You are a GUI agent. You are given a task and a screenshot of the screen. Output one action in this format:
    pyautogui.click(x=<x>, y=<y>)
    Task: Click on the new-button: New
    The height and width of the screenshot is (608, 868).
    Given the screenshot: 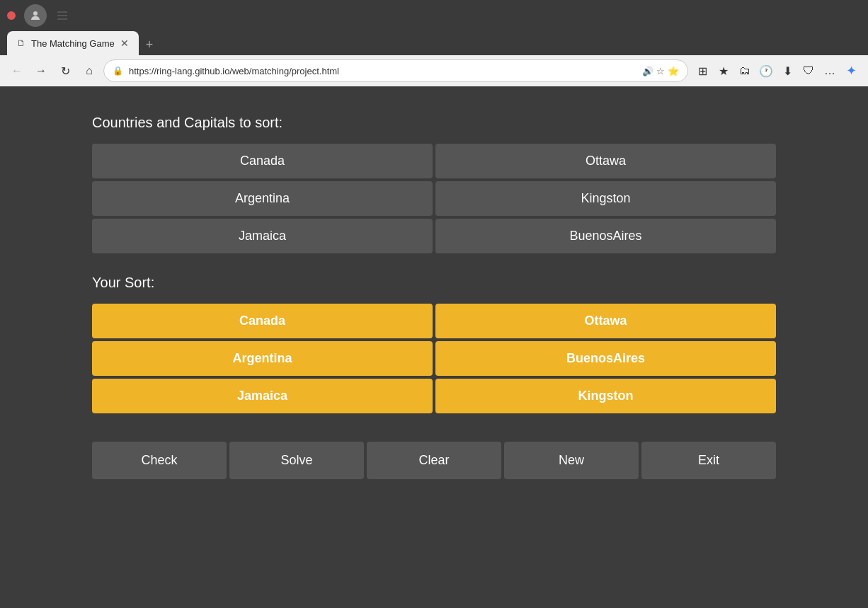 What is the action you would take?
    pyautogui.click(x=571, y=460)
    